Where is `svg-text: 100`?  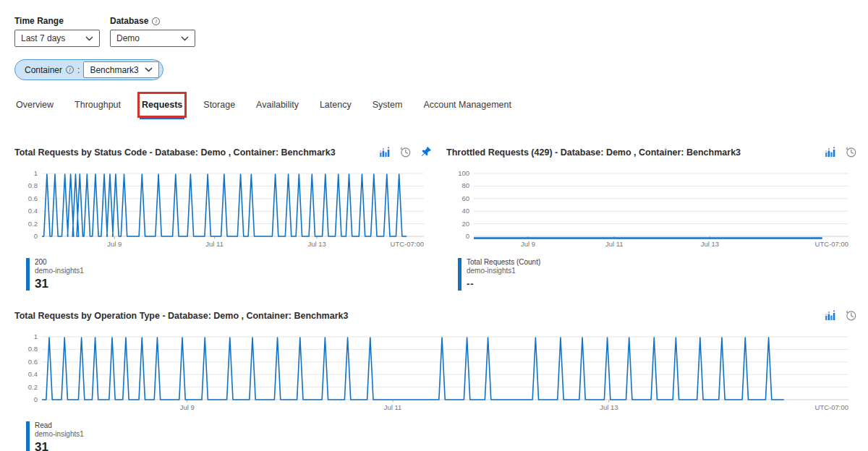
svg-text: 100 is located at coordinates (464, 173).